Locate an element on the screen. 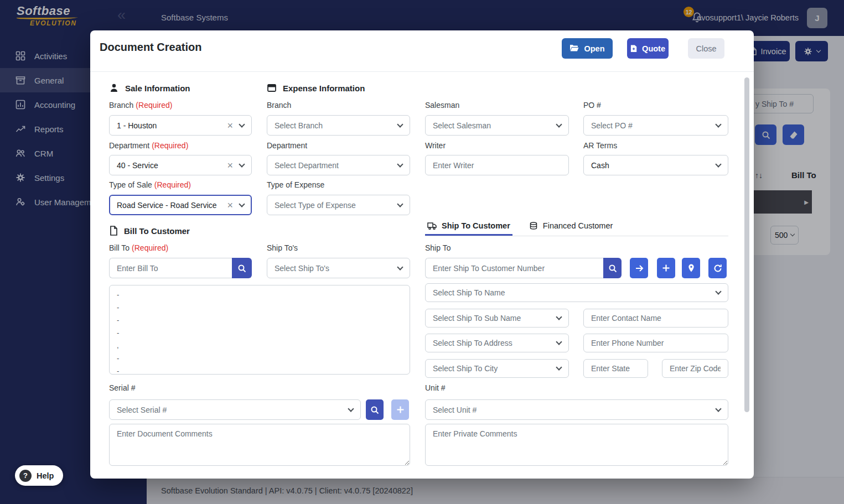 This screenshot has width=844, height=504. bill-to-results-list: - - - - , - - is located at coordinates (260, 330).